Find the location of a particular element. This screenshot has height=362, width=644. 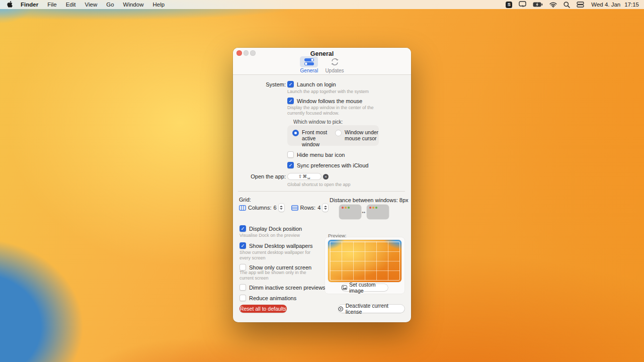

reduce-animations-label: Reduce animations is located at coordinates (273, 298).